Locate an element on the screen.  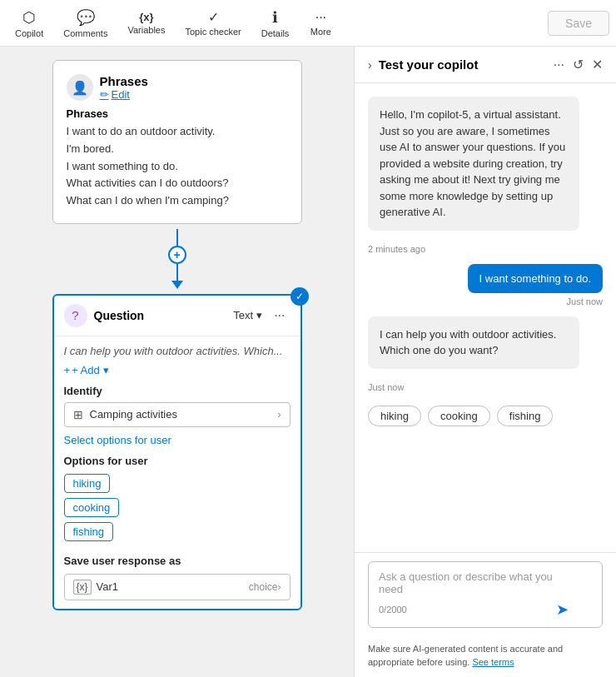
phrases-card: 👤 Phrases ✏ Edit Phrases I want to do an… is located at coordinates (177, 142).